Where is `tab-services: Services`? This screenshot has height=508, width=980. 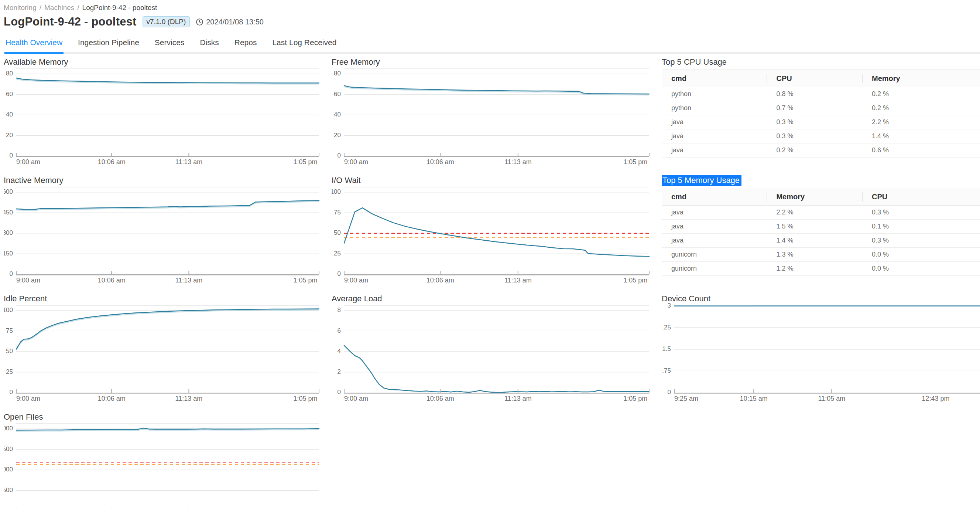 tab-services: Services is located at coordinates (170, 43).